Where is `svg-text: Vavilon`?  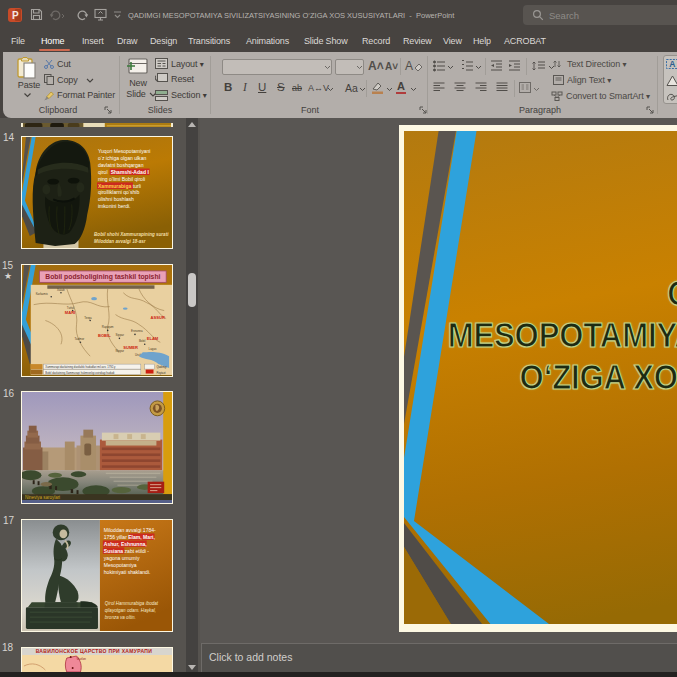 svg-text: Vavilon is located at coordinates (82, 659).